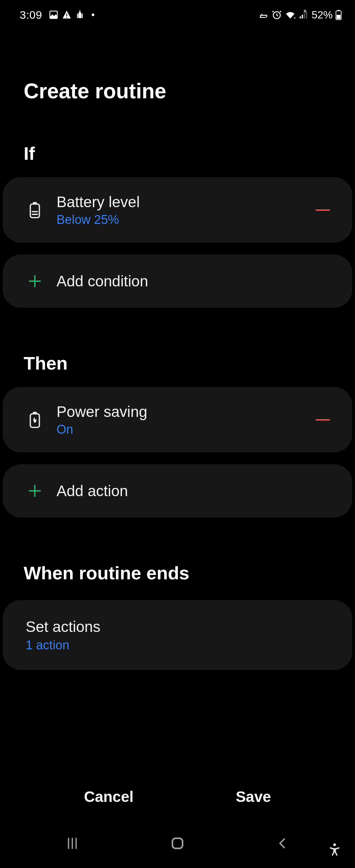 The image size is (355, 868). Describe the element at coordinates (178, 843) in the screenshot. I see `home-button` at that location.